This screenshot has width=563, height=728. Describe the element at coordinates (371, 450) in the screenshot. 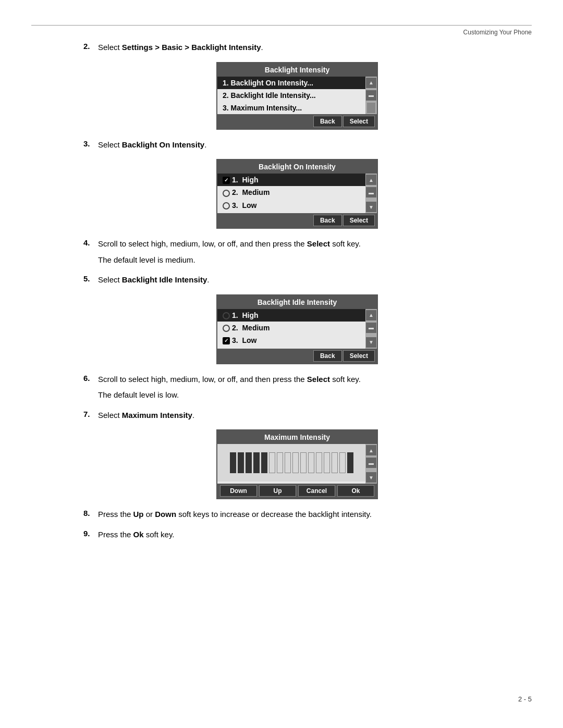

I see `scroll-up-max: ▲` at that location.